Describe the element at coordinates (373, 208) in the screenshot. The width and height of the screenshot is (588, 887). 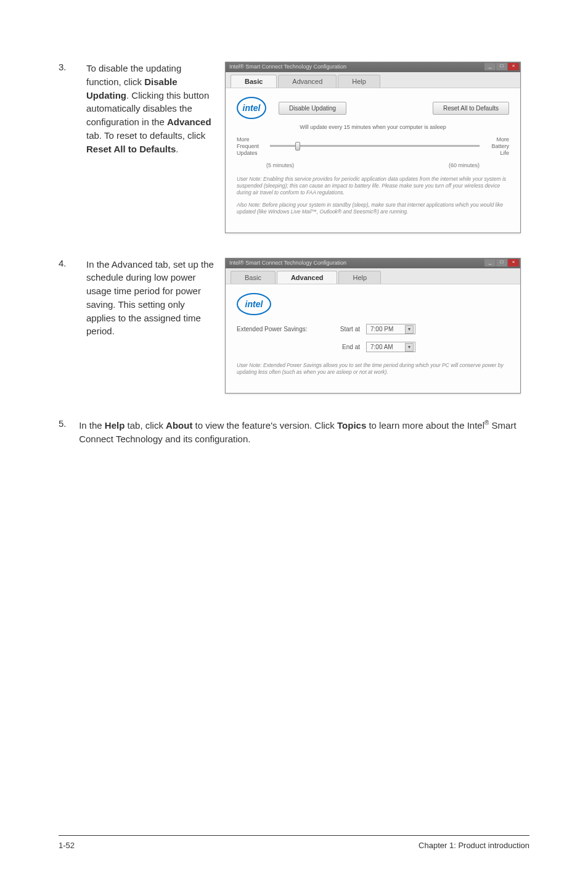
I see `user-note-2: Also Note: Before placing your system in…` at that location.